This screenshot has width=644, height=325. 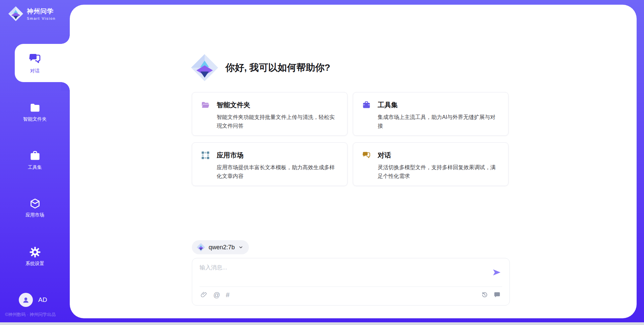 I want to click on grid-icon, so click(x=205, y=155).